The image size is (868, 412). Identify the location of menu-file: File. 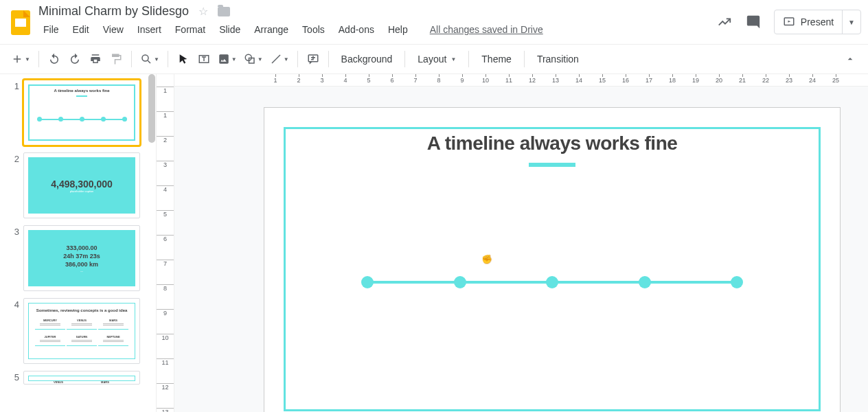
(51, 30).